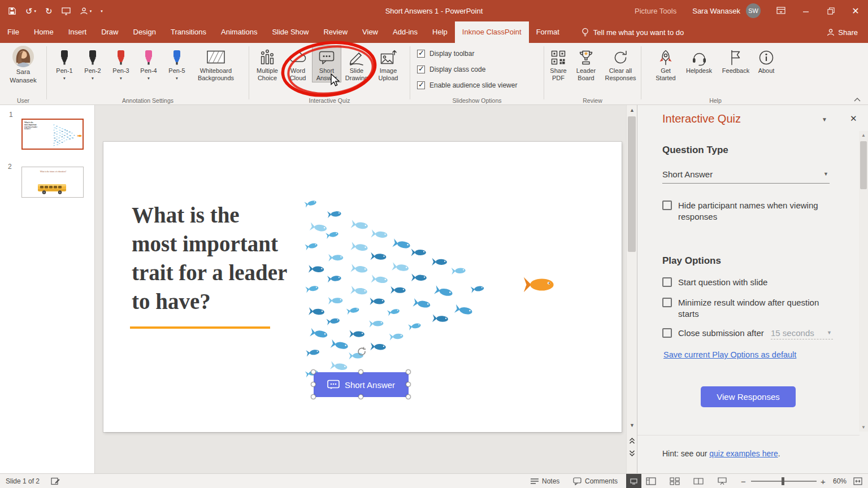 This screenshot has height=488, width=868. What do you see at coordinates (121, 63) in the screenshot?
I see `pen-3-button: Pen-3 ▾` at bounding box center [121, 63].